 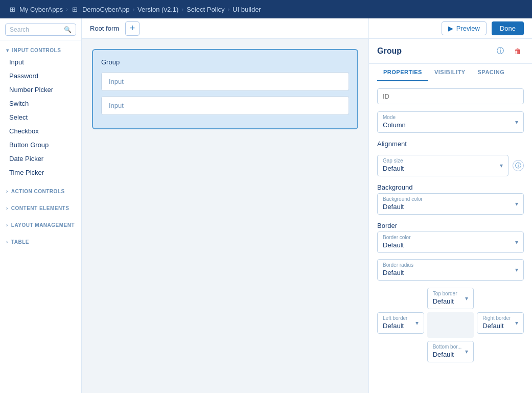 I want to click on sidebar-search-area: 🔍, so click(x=41, y=30).